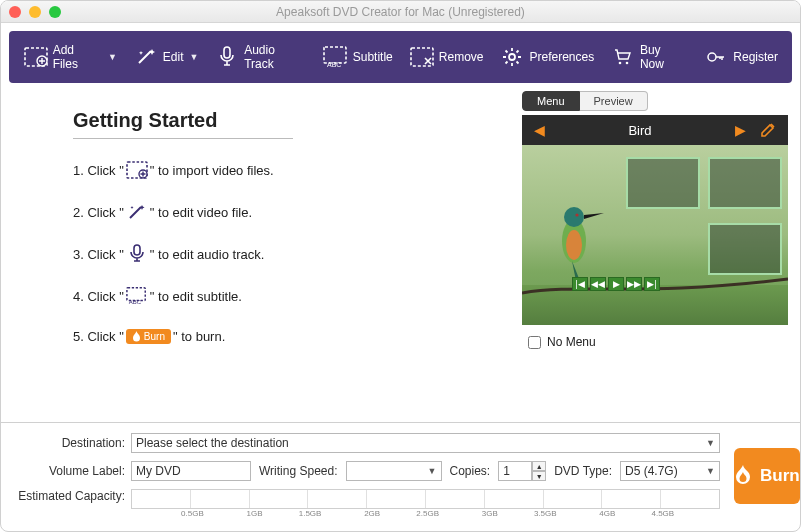 The width and height of the screenshot is (801, 532). What do you see at coordinates (358, 57) in the screenshot?
I see `subtitle-button: ABC Subtitle` at bounding box center [358, 57].